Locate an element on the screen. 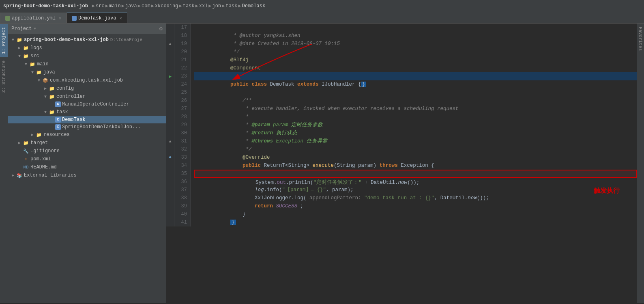  breadcrumb-sep-6: ▶ is located at coordinates (197, 6).